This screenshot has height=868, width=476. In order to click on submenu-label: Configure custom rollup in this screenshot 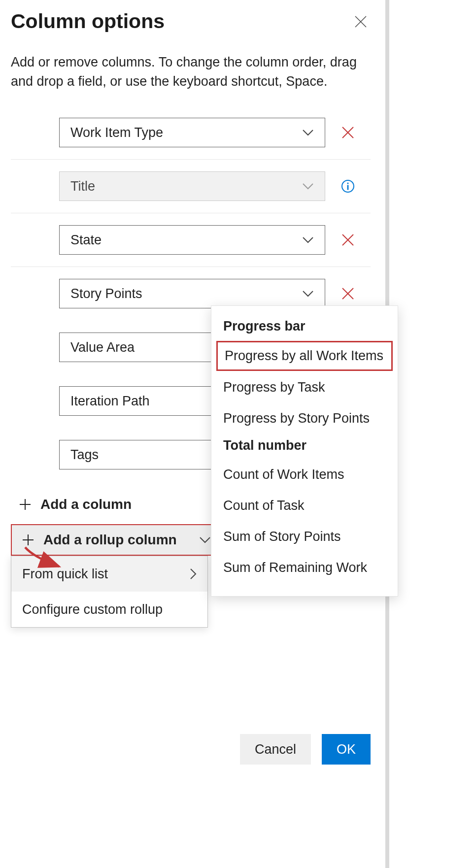, I will do `click(93, 610)`.